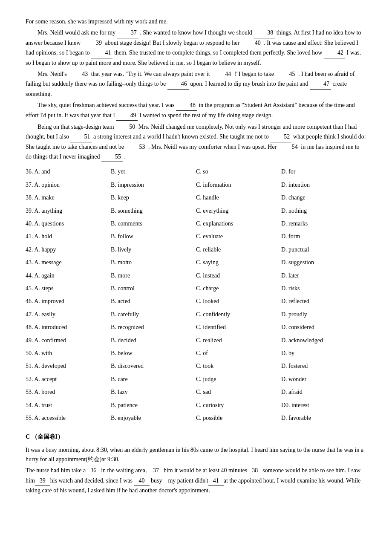  I want to click on options-39: 39. A. anything B. something C. everythi…, so click(196, 211).